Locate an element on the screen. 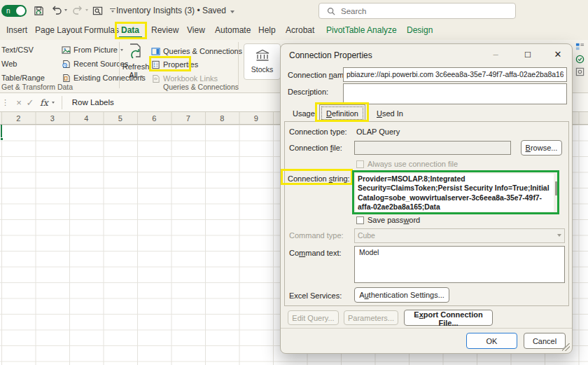  formula-bar-divider is located at coordinates (62, 102).